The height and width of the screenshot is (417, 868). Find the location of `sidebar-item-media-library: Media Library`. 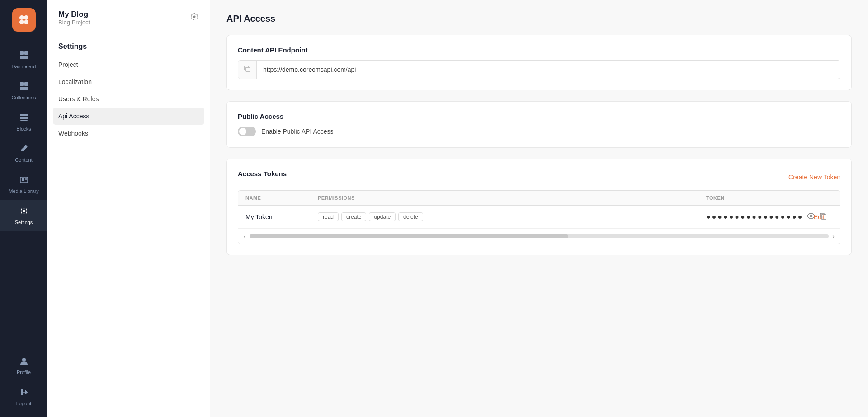

sidebar-item-media-library: Media Library is located at coordinates (24, 184).